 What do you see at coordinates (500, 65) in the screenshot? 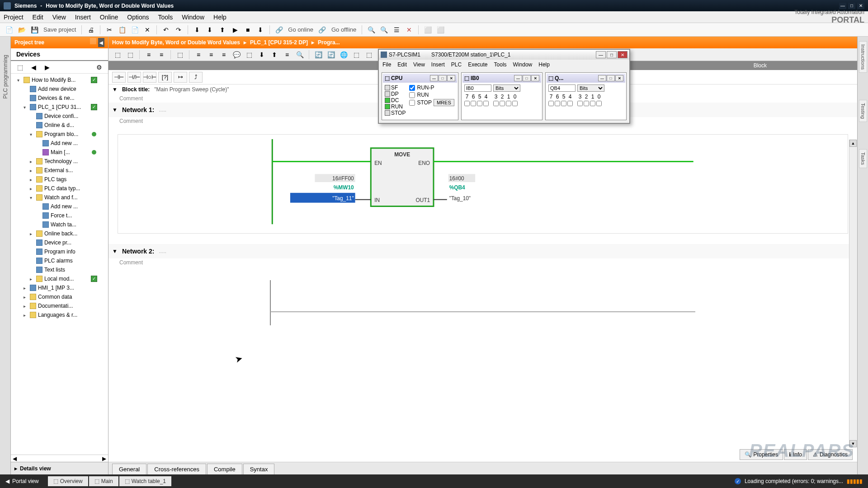
I see `plcsim-menu-tools: Tools` at bounding box center [500, 65].